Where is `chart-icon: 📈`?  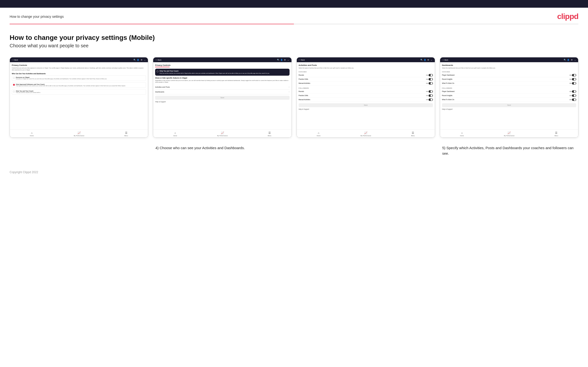 chart-icon: 📈 is located at coordinates (79, 133).